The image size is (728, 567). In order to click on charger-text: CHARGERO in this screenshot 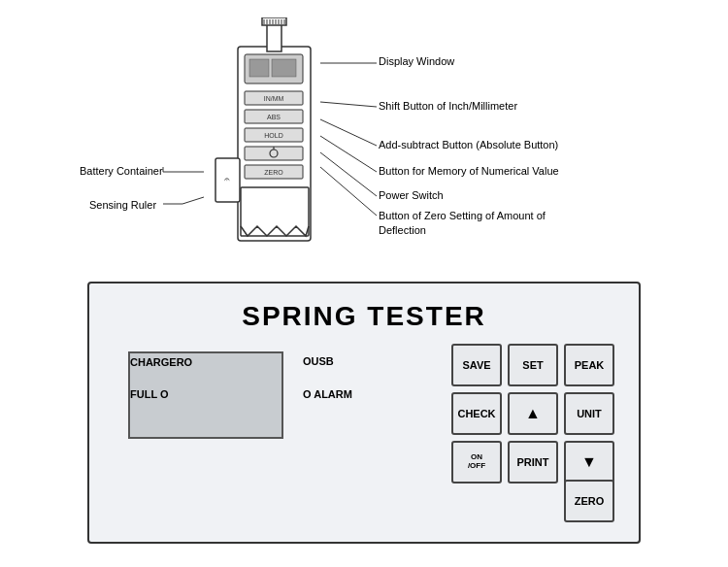, I will do `click(161, 362)`.